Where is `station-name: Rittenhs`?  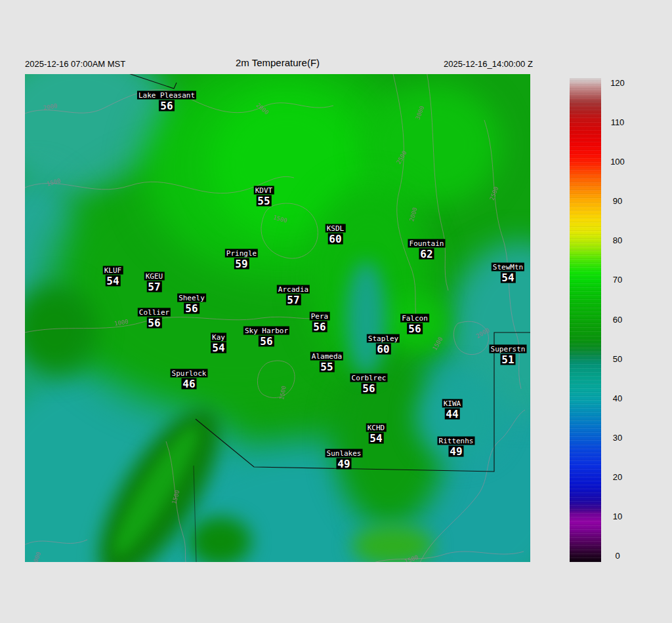 station-name: Rittenhs is located at coordinates (457, 441).